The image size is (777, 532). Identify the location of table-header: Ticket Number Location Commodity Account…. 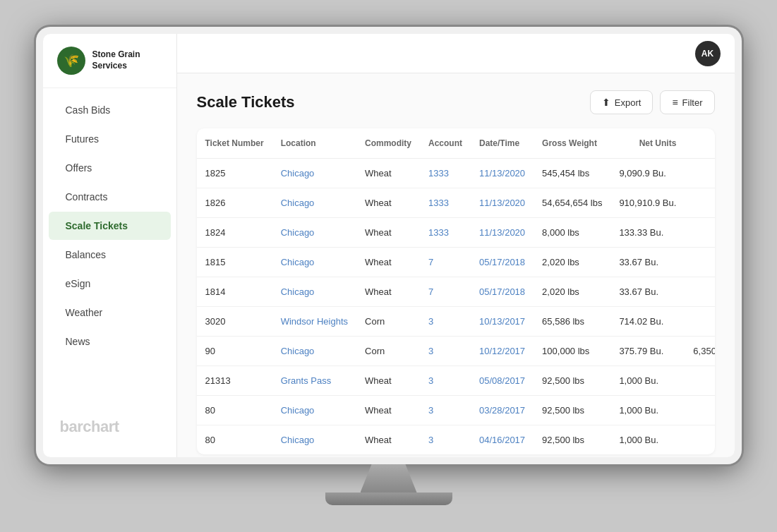
(456, 144).